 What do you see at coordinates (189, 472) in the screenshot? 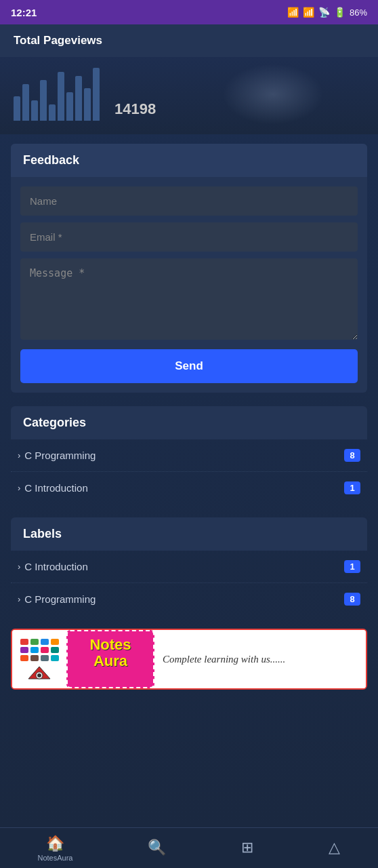
I see `category-list: › C Programming 8 › C Introduction 1` at bounding box center [189, 472].